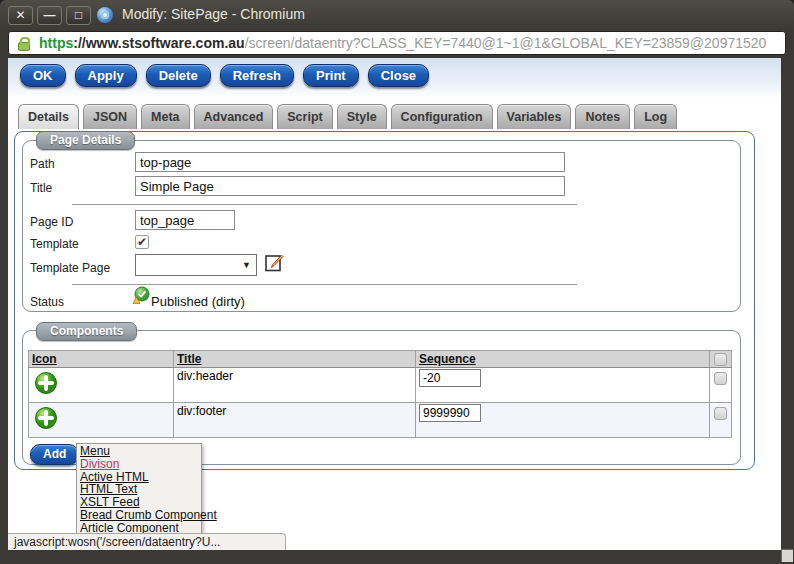  What do you see at coordinates (534, 116) in the screenshot?
I see `tab-variables: Variables` at bounding box center [534, 116].